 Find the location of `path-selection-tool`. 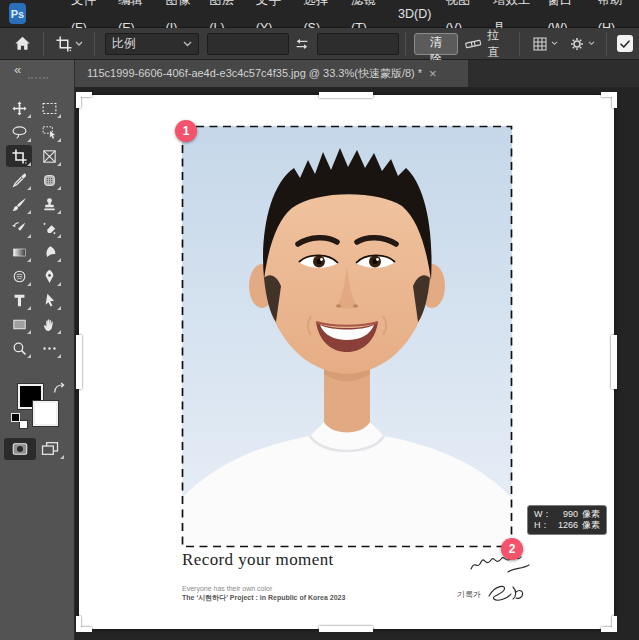

path-selection-tool is located at coordinates (49, 300).